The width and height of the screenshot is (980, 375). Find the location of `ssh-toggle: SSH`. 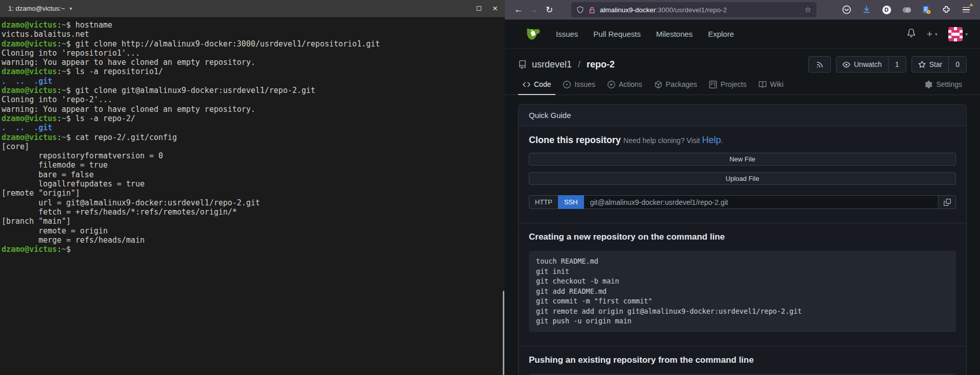

ssh-toggle: SSH is located at coordinates (571, 202).